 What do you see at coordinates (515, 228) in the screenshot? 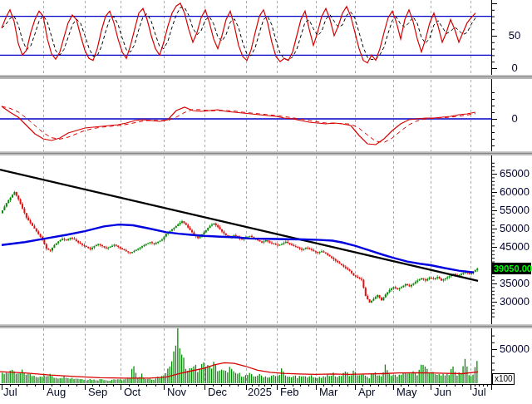
I see `price-tick-label: 50000` at bounding box center [515, 228].